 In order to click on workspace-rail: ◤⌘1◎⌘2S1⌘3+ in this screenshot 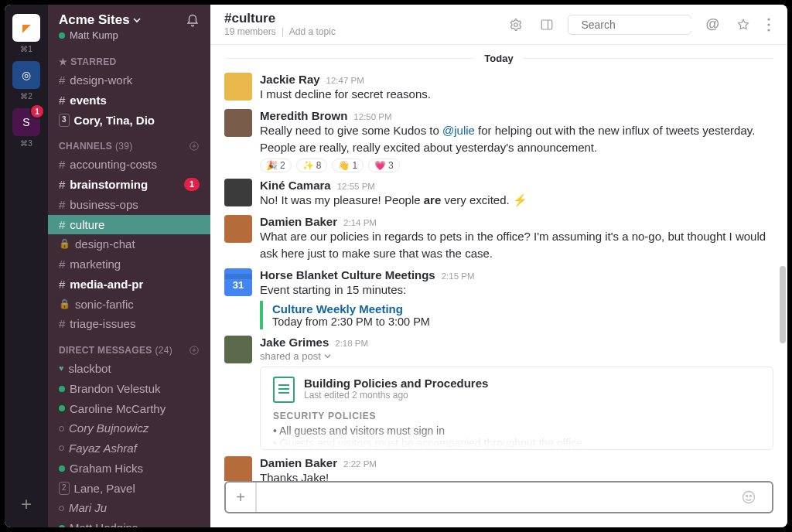, I will do `click(26, 266)`.